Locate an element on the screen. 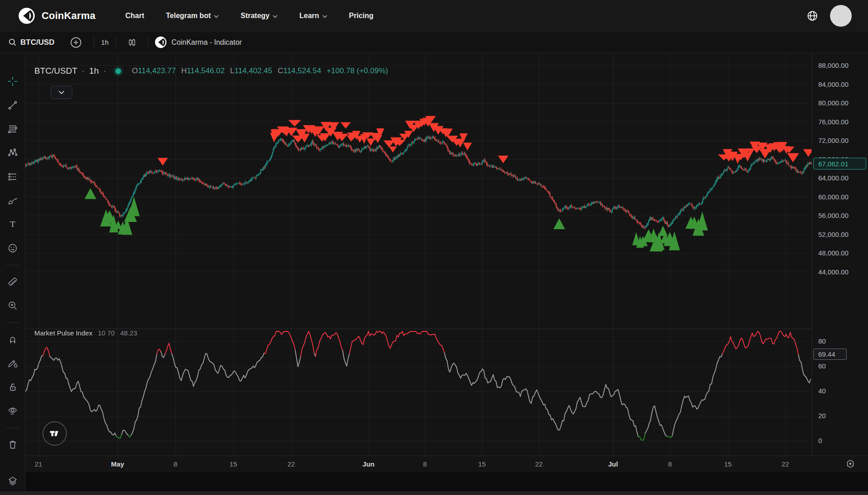 The width and height of the screenshot is (868, 495). time-axis: 21 May 8 15 22 Jun 8 15 22 Jul 8 15 22 is located at coordinates (447, 464).